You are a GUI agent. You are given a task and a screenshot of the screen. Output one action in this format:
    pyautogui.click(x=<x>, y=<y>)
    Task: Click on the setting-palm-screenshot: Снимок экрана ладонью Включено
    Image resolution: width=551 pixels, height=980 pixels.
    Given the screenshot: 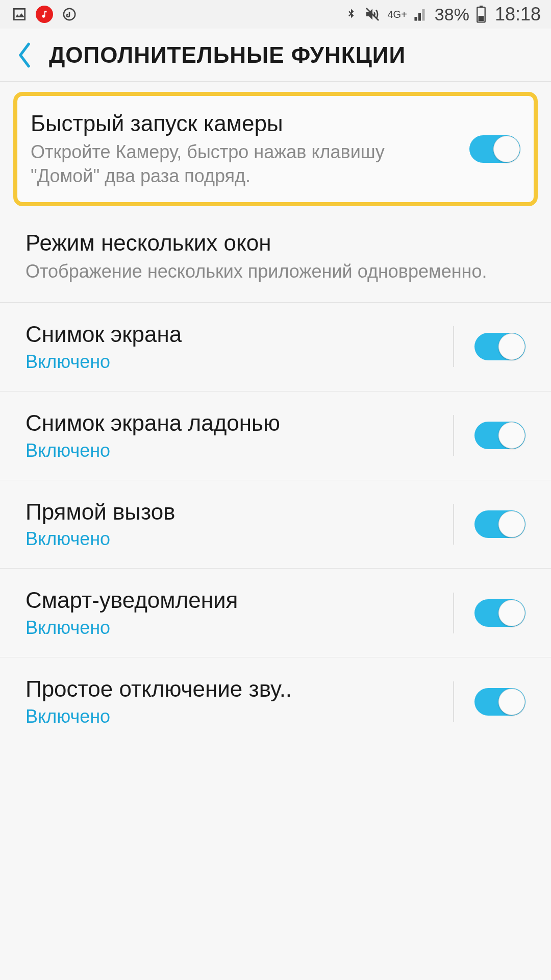 What is the action you would take?
    pyautogui.click(x=276, y=436)
    